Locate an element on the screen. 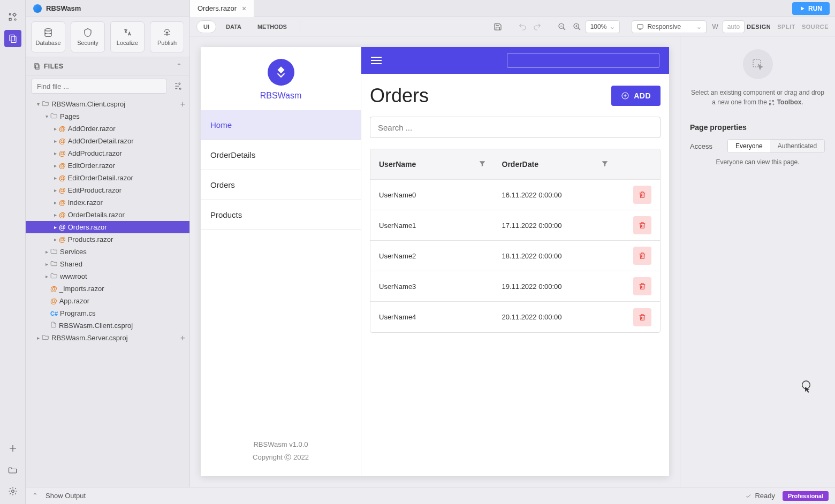  tree-item: ▾RBSWasm.Client.csproj+ is located at coordinates (108, 104).